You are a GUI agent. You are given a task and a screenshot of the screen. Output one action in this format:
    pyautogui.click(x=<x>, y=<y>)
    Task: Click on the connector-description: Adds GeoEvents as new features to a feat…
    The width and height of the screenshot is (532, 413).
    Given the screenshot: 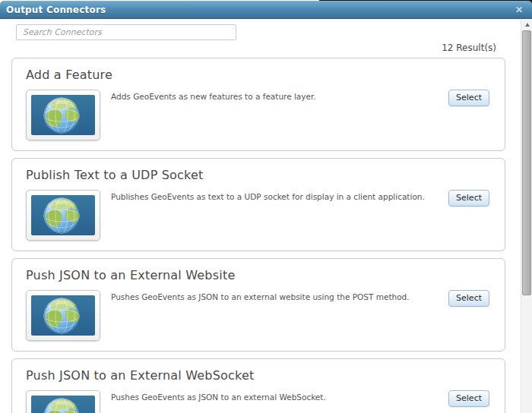 What is the action you would take?
    pyautogui.click(x=276, y=96)
    